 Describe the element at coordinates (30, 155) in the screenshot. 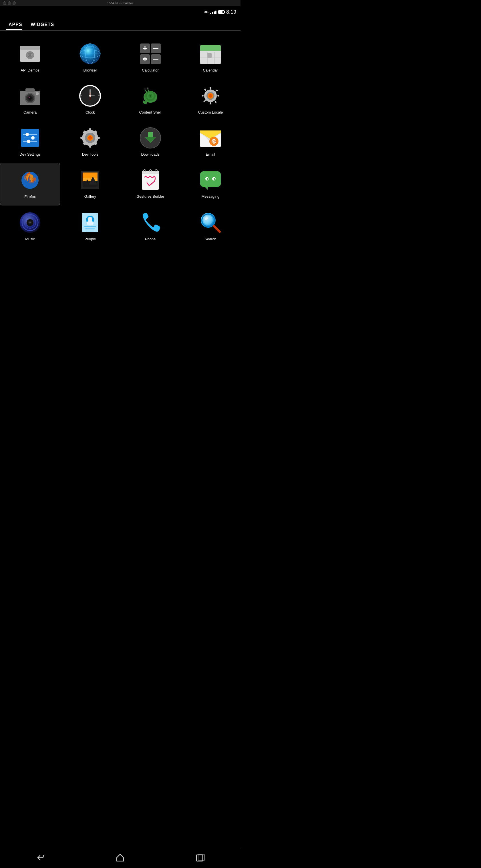

I see `dev-settings-label: Dev Settings` at that location.